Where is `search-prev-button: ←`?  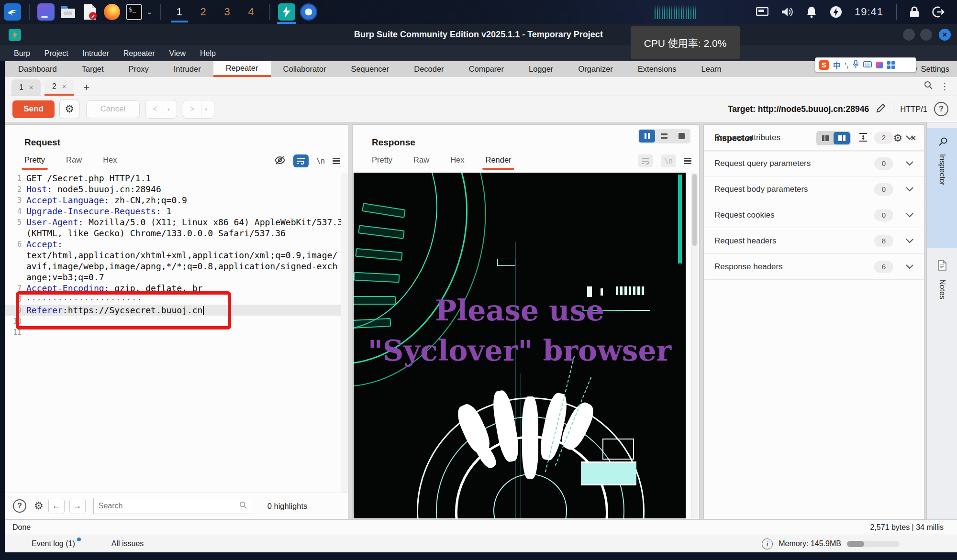 search-prev-button: ← is located at coordinates (56, 506).